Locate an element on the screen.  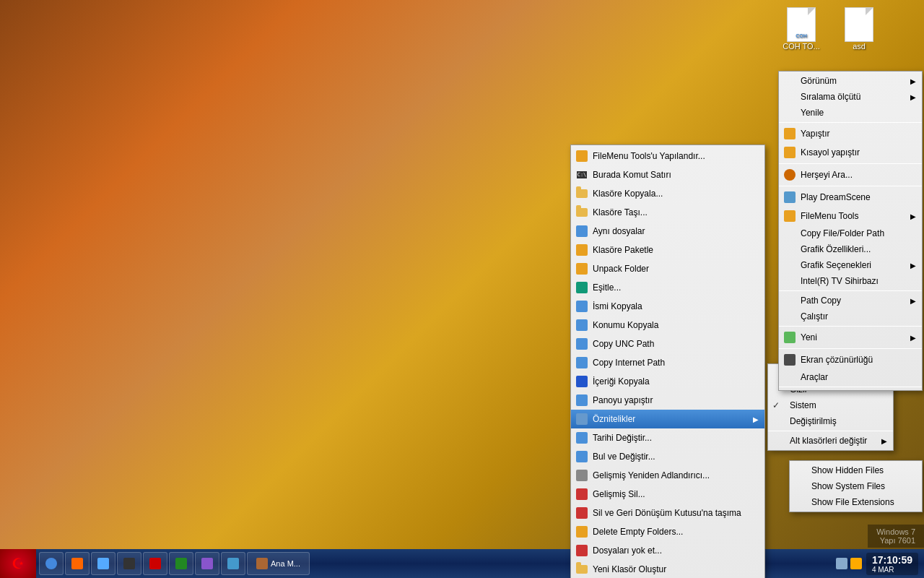
sync: Eşitle... is located at coordinates (668, 288).